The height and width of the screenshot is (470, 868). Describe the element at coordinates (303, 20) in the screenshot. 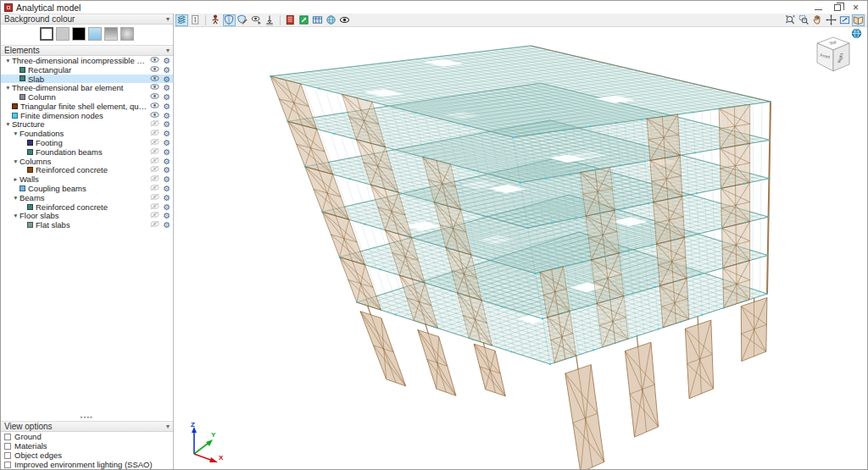

I see `export-green-icon` at that location.